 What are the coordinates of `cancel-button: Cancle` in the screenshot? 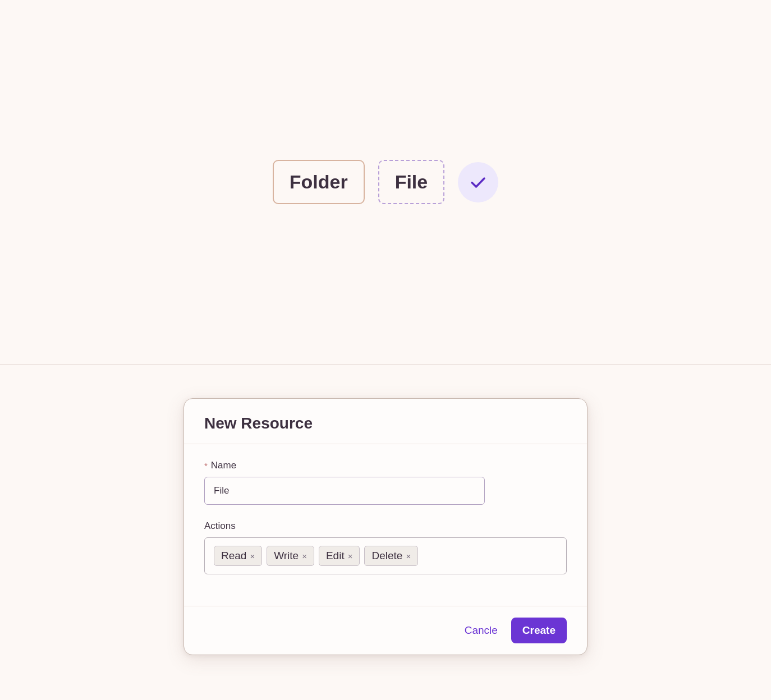 It's located at (481, 630).